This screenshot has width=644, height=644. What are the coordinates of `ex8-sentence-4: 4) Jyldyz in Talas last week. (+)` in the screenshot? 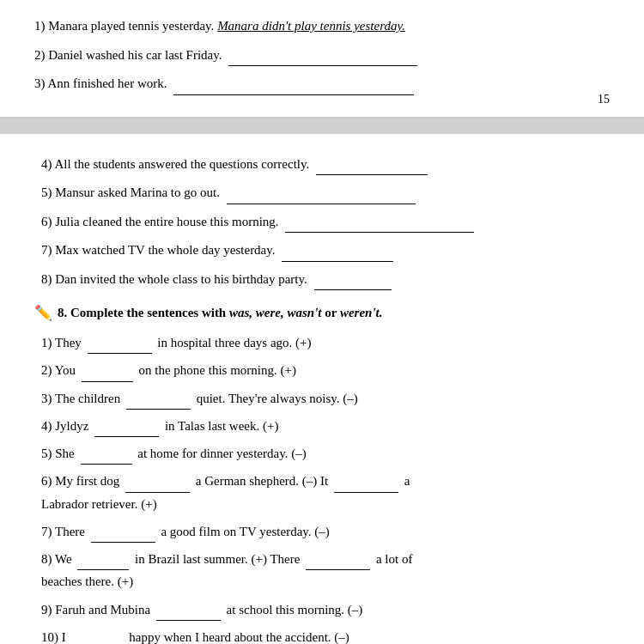 It's located at (325, 426).